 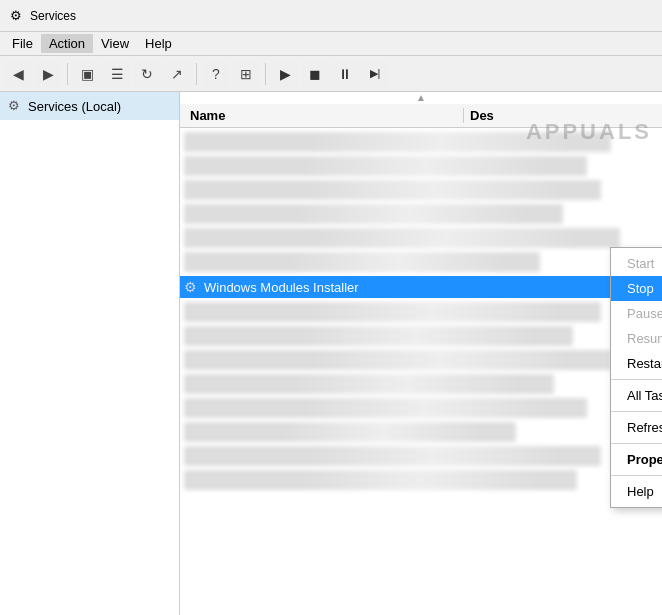 I want to click on sort-indicator: ▲, so click(x=421, y=98).